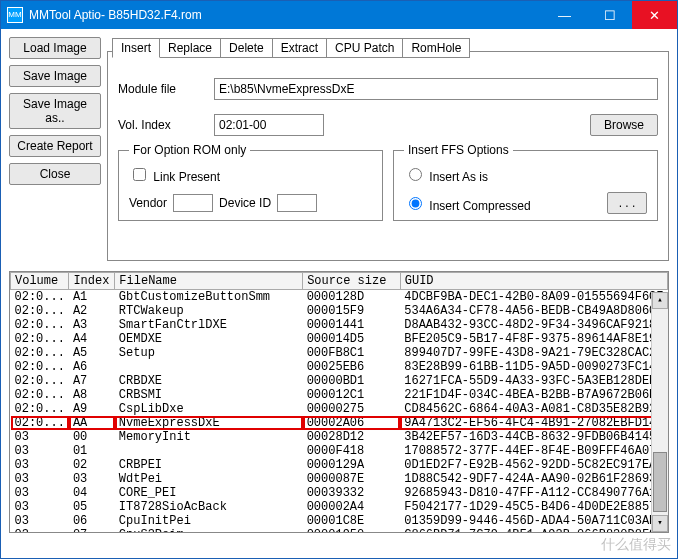 This screenshot has height=559, width=678. What do you see at coordinates (166, 125) in the screenshot?
I see `vol-index-label: Vol. Index` at bounding box center [166, 125].